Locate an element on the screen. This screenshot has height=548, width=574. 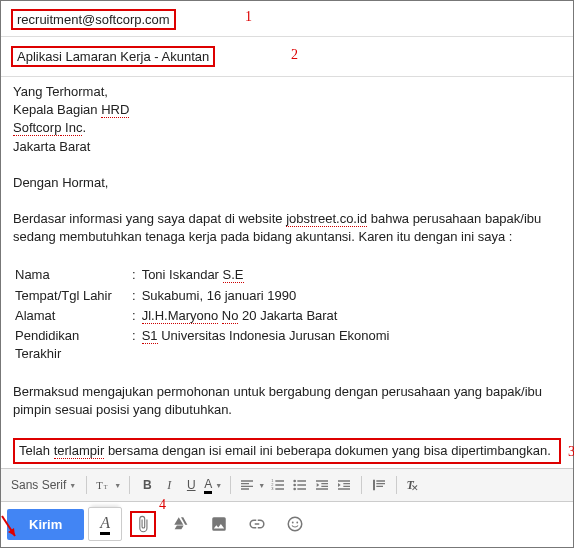
annotation-box-3: Telah terlampir bersama dengan isi email… is located at coordinates (287, 451).